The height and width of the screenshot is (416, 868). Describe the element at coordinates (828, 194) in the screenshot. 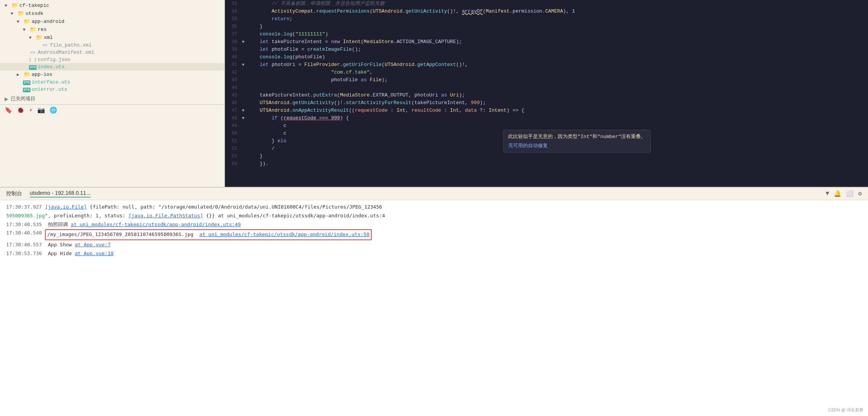

I see `console-dropdown-icon: ▼` at that location.